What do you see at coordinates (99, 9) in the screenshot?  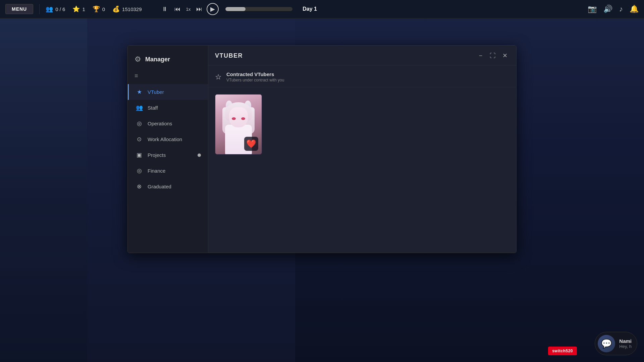 I see `stat-trophy: 🏆 0` at bounding box center [99, 9].